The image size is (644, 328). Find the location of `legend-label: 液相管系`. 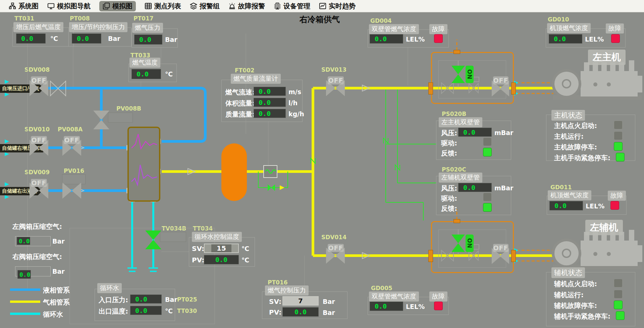

legend-label: 液相管系 is located at coordinates (56, 290).